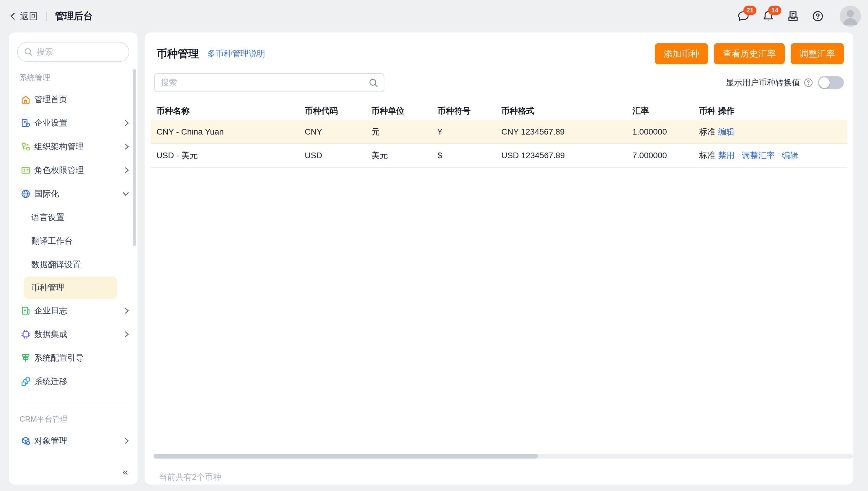 The image size is (868, 491). Describe the element at coordinates (231, 111) in the screenshot. I see `column-header-name: 币种名称` at that location.